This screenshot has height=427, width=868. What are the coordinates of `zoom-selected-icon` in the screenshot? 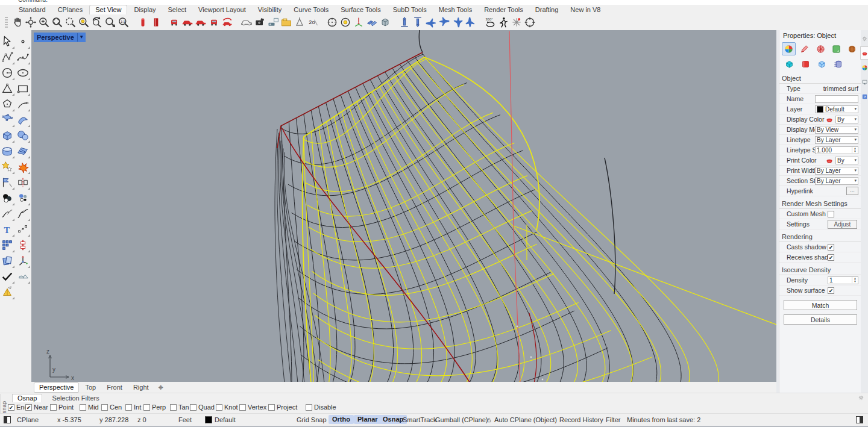 It's located at (84, 22).